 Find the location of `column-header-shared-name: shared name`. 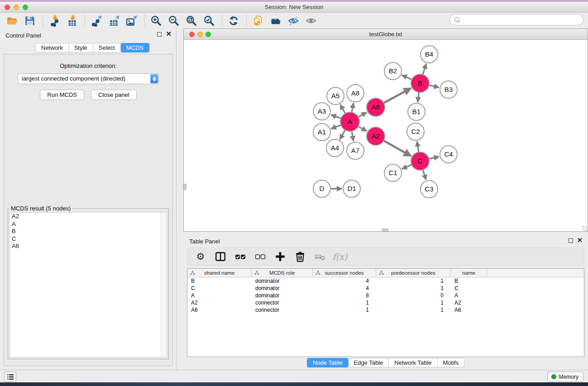

column-header-shared-name: shared name is located at coordinates (220, 273).